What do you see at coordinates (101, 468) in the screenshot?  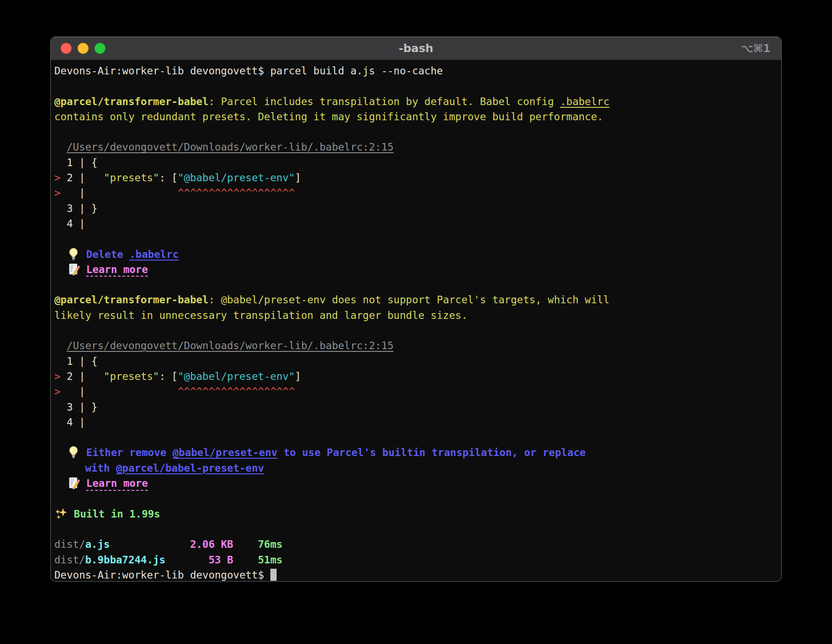 I see `text-segment: with` at bounding box center [101, 468].